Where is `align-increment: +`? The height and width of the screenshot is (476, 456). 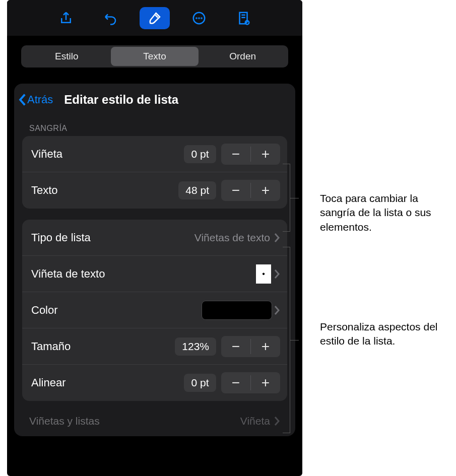
align-increment: + is located at coordinates (266, 383).